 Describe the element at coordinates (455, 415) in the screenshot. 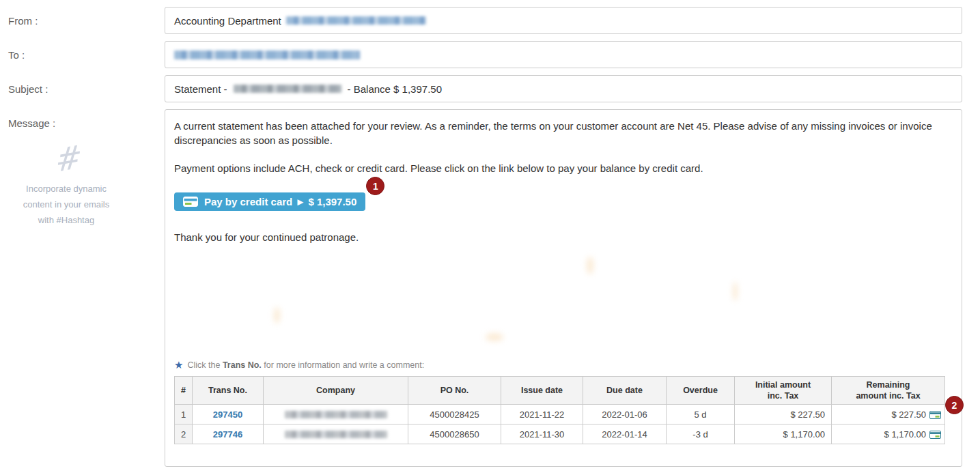

I see `po-no-cell: 4500028425` at that location.